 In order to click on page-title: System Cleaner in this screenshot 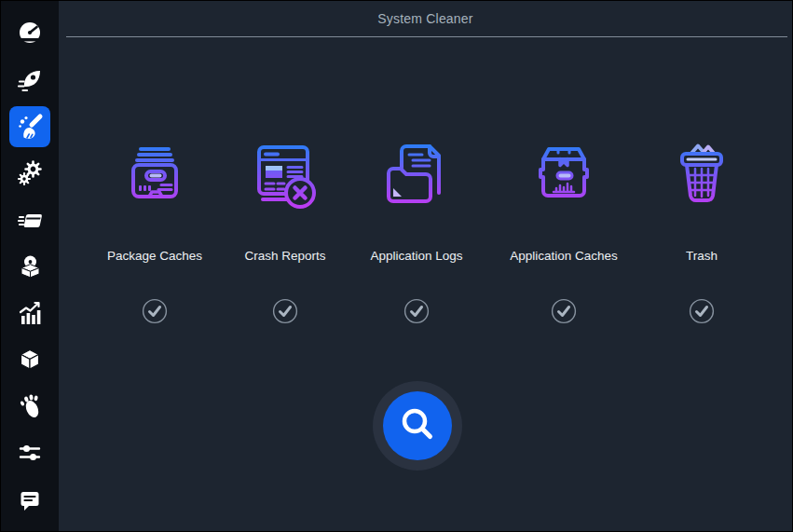, I will do `click(425, 19)`.